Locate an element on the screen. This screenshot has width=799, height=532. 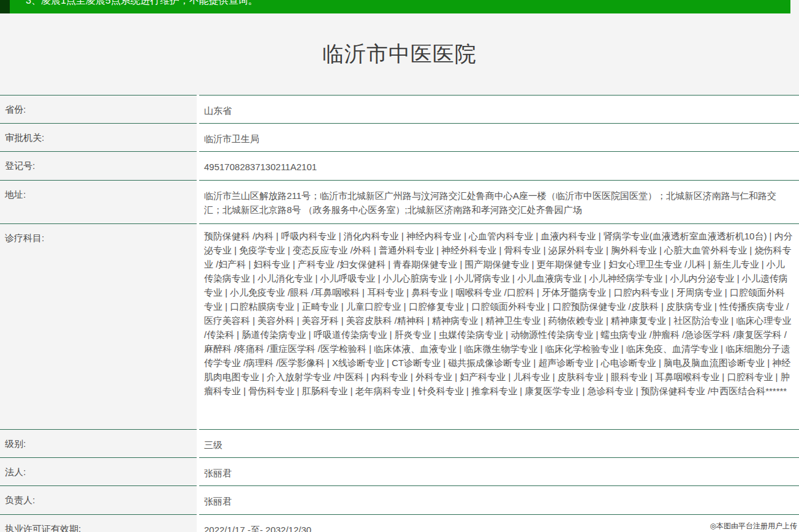
row-label: 省份: is located at coordinates (98, 109).